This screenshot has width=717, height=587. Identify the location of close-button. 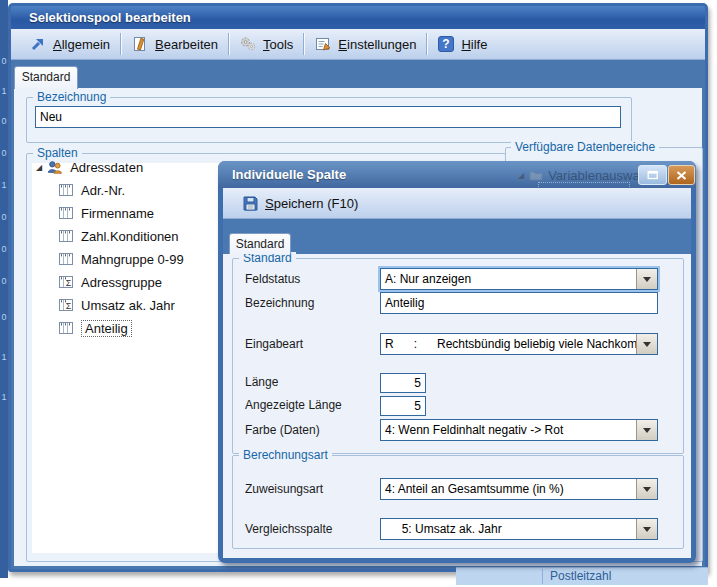
(682, 175).